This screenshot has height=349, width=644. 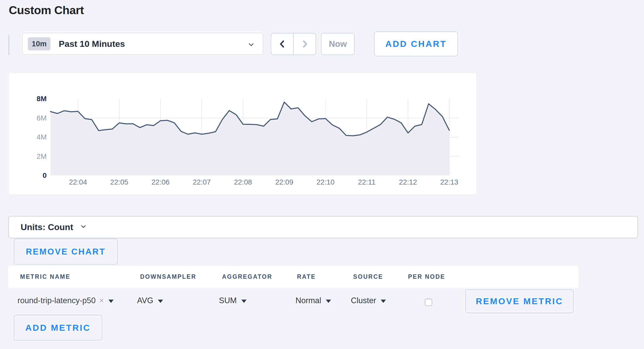 I want to click on chevron-left-icon, so click(x=282, y=44).